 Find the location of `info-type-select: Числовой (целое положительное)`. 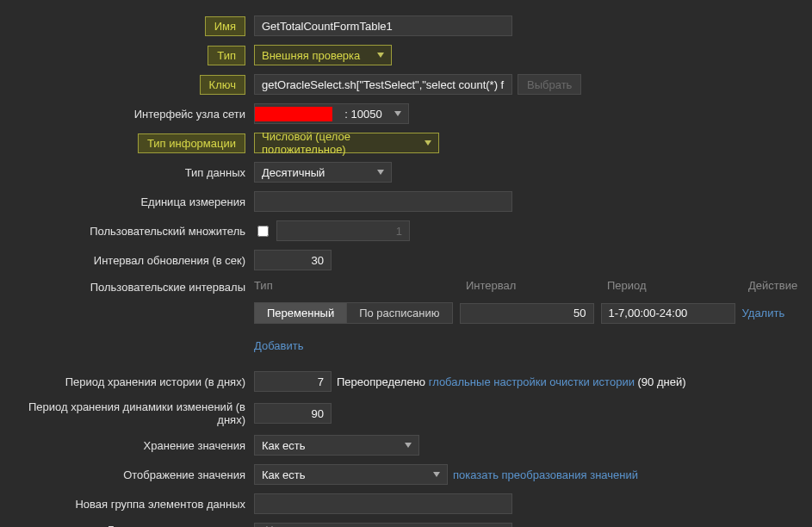

info-type-select: Числовой (целое положительное) is located at coordinates (346, 143).